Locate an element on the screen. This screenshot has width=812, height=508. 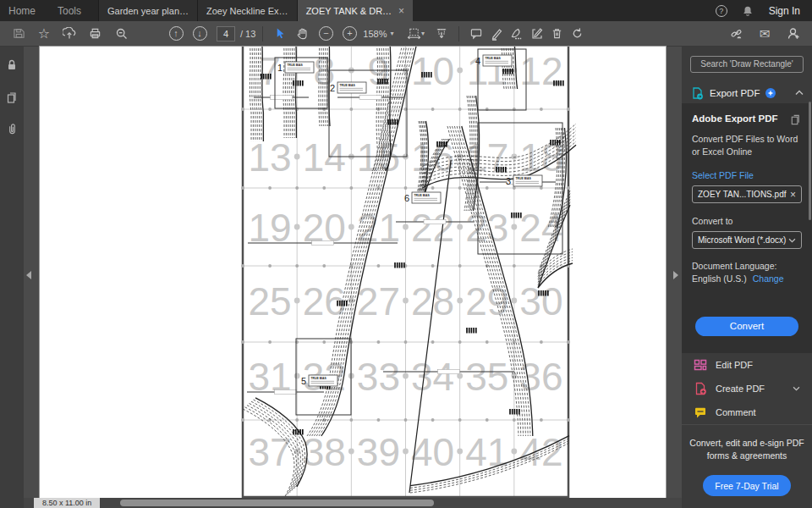
comment-icon is located at coordinates (700, 412).